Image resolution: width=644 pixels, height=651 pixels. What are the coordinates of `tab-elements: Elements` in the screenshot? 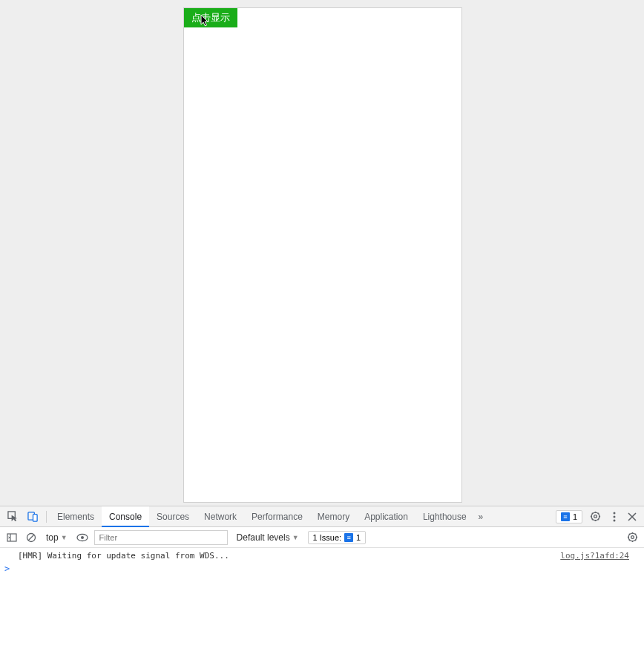 It's located at (76, 517).